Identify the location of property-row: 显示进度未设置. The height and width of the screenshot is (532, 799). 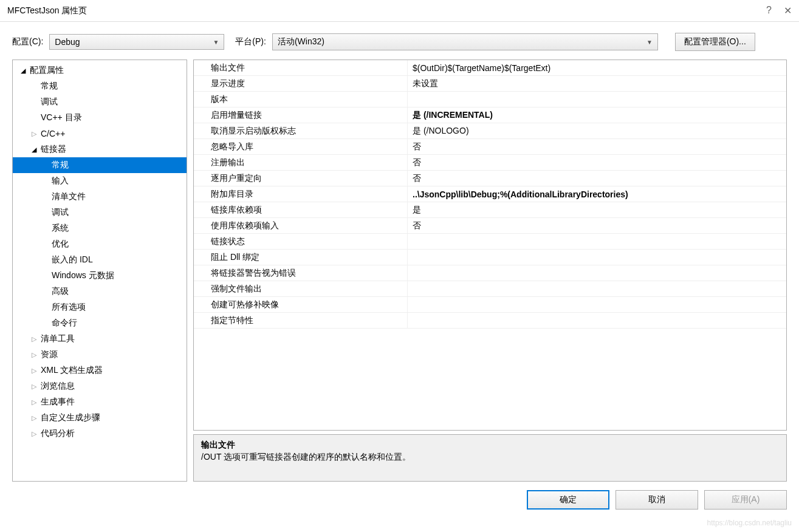
(490, 84).